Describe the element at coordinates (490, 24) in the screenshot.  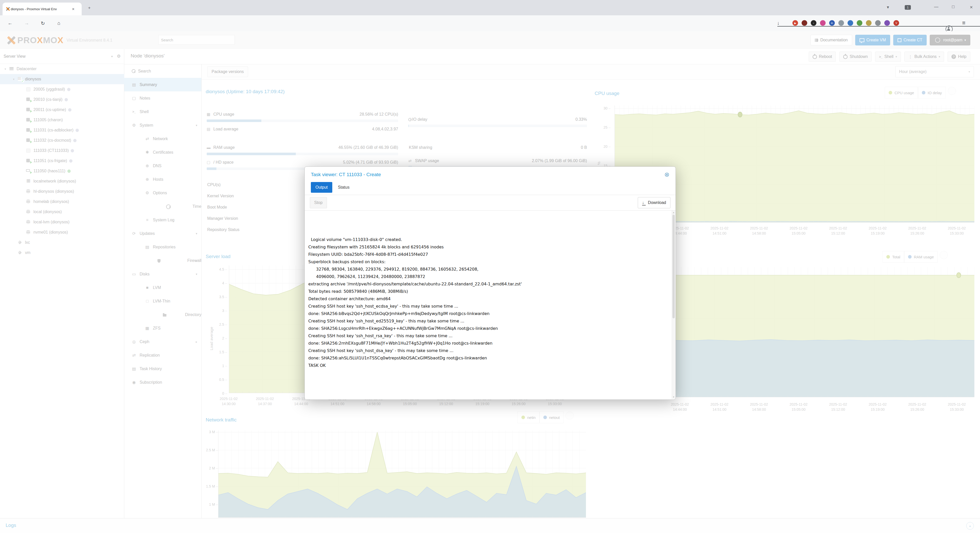
I see `browser-toolbar: 10.10.111.1:8006/#v1:0:=node%2Fdionysos:…` at that location.